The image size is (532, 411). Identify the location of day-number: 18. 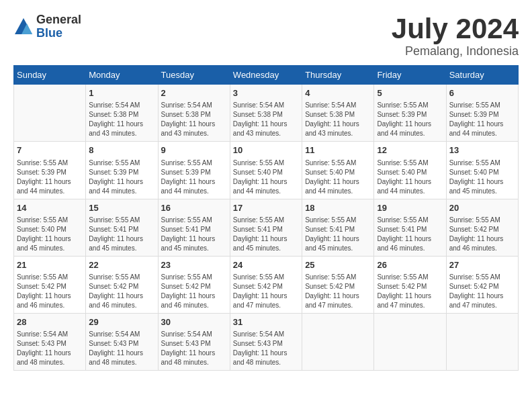
(338, 208).